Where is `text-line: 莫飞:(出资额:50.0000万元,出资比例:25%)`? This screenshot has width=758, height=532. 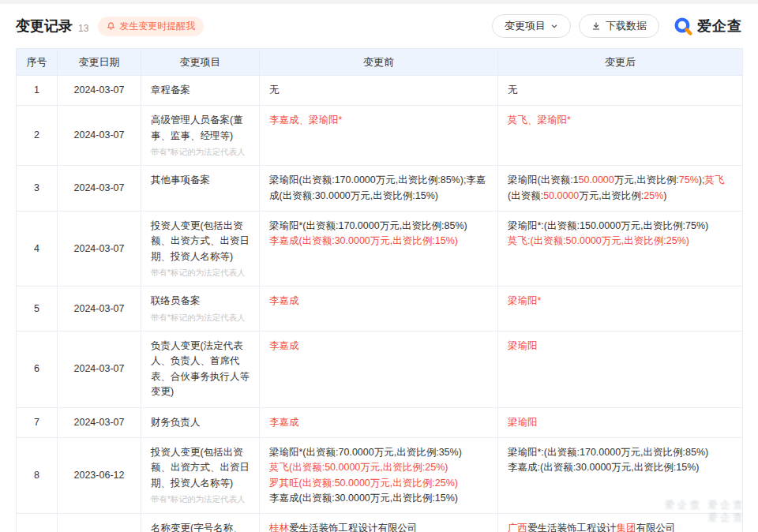
text-line: 莫飞:(出资额:50.0000万元,出资比例:25%) is located at coordinates (621, 242).